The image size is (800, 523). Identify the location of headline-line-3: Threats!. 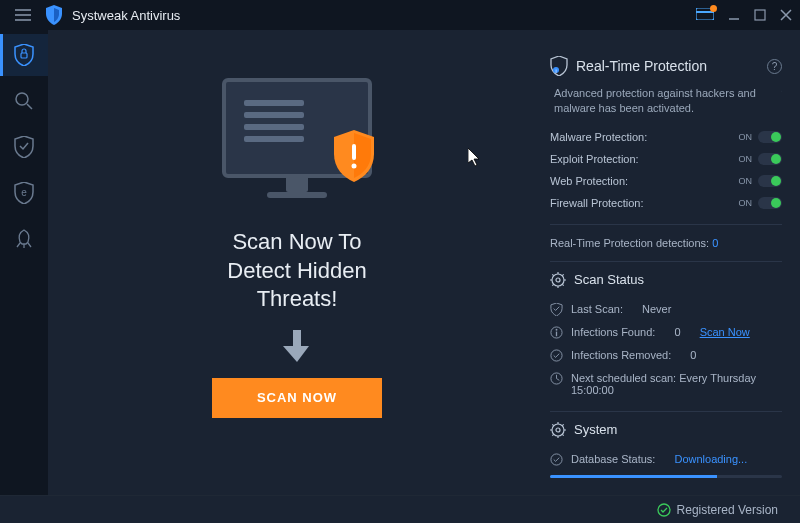
(296, 300).